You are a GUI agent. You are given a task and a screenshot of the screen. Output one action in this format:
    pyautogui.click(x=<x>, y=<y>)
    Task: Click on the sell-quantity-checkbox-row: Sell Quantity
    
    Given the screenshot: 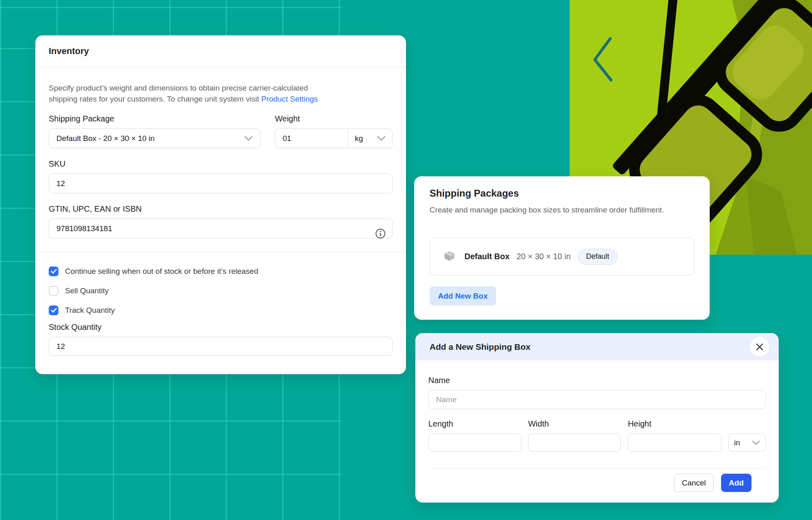 What is the action you would take?
    pyautogui.click(x=221, y=291)
    